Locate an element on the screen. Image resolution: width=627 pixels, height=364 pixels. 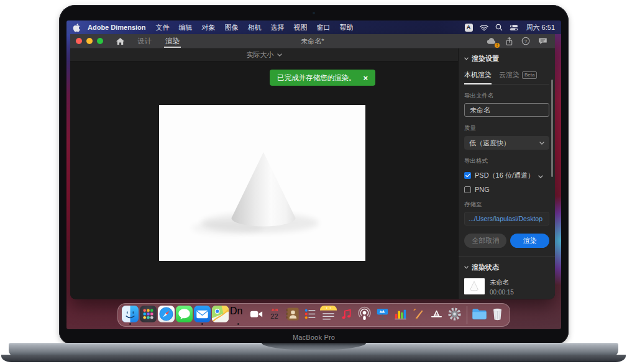
format-option-label: PNG is located at coordinates (482, 189).